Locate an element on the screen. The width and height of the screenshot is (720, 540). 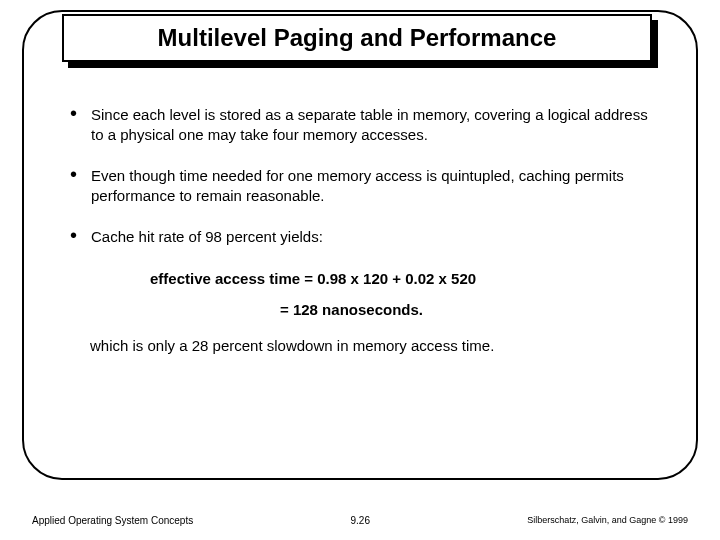
footer-right: Silberschatz, Galvin, and Gagne © 1999 is located at coordinates (608, 520).